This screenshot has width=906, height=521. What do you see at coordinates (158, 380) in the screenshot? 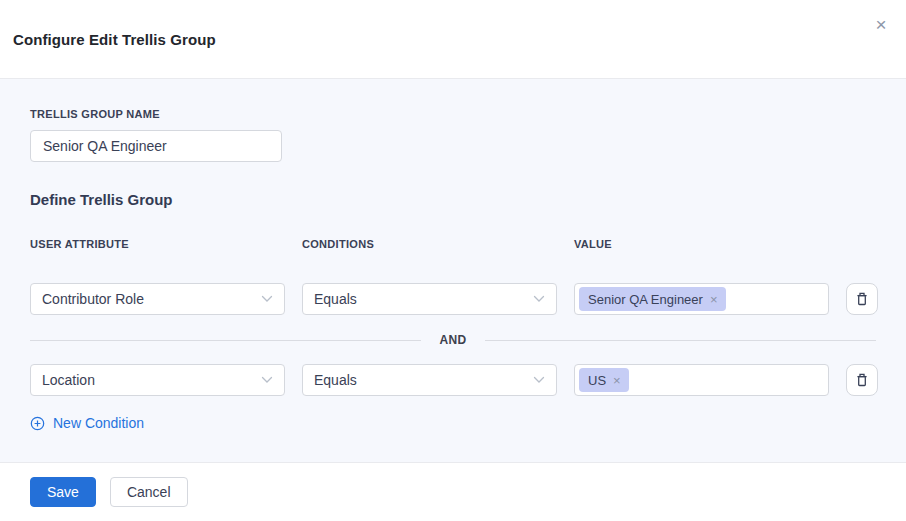
I see `user-attribute-select: Location` at bounding box center [158, 380].